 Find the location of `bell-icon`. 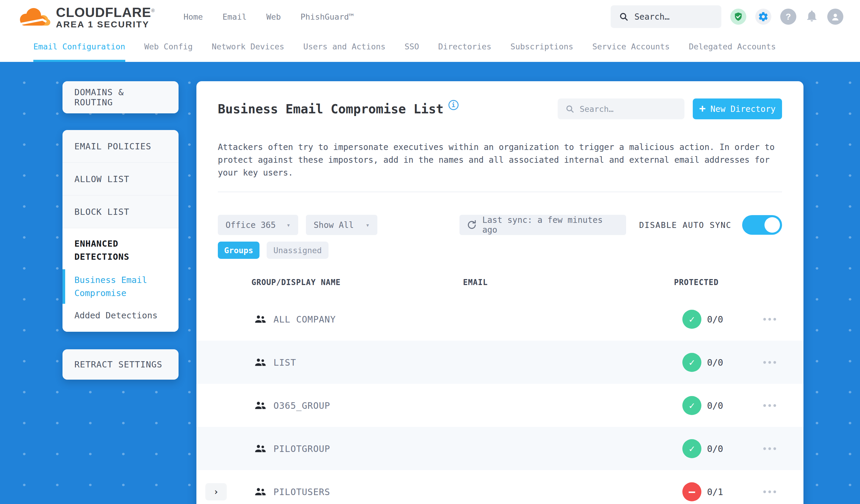

bell-icon is located at coordinates (812, 16).